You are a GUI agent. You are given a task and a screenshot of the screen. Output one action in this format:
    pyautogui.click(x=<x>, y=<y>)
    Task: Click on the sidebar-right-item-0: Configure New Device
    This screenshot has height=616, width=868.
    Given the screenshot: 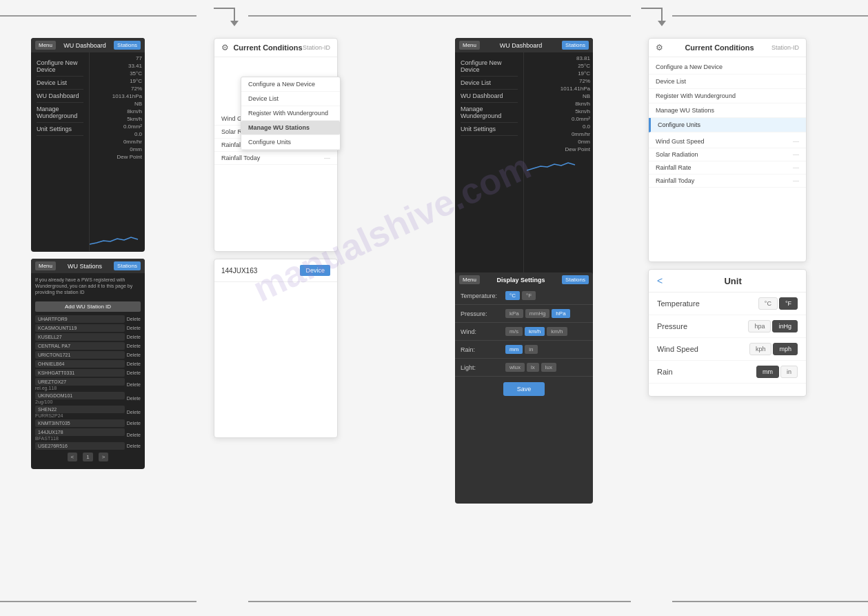 What is the action you would take?
    pyautogui.click(x=489, y=66)
    